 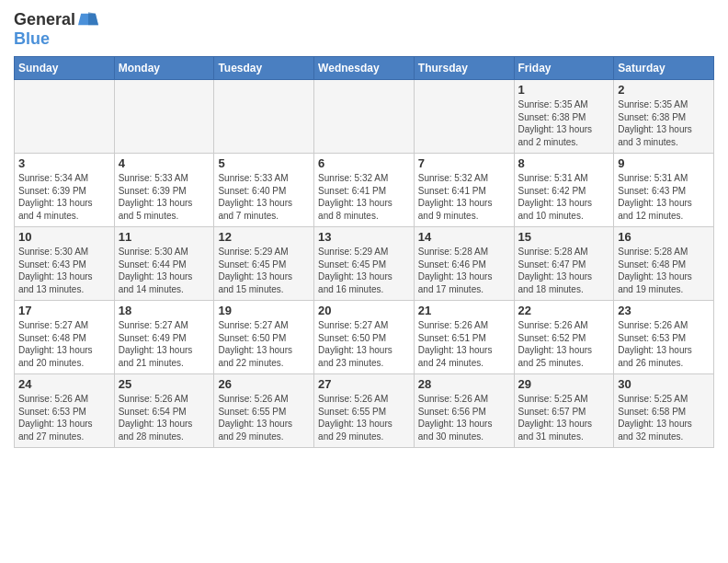 I want to click on day-info: Sunrise: 5:28 AM Sunset: 6:47 PM Dayligh…, so click(x=564, y=270).